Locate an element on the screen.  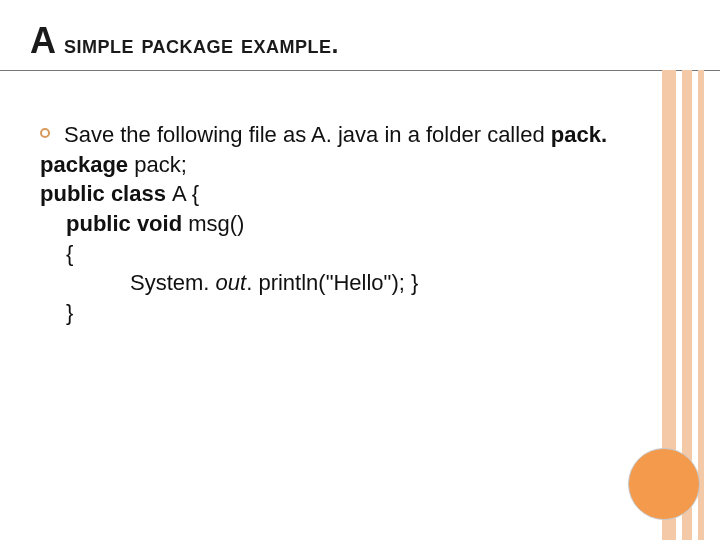
bullet-lead: Save the following file as A. java in a … is located at coordinates (308, 134).